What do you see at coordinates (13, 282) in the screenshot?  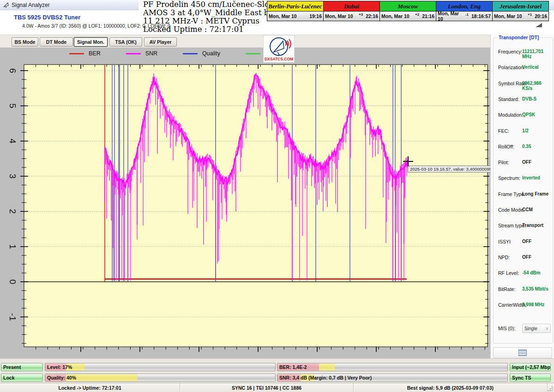 I see `y-axis-label: 0` at bounding box center [13, 282].